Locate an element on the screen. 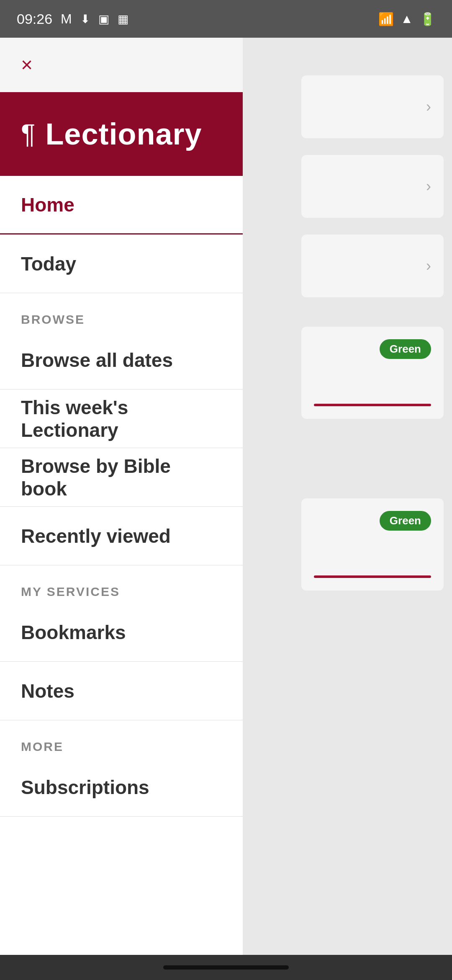  status-bar-right: 📶 ▲ 🔋 is located at coordinates (407, 19).